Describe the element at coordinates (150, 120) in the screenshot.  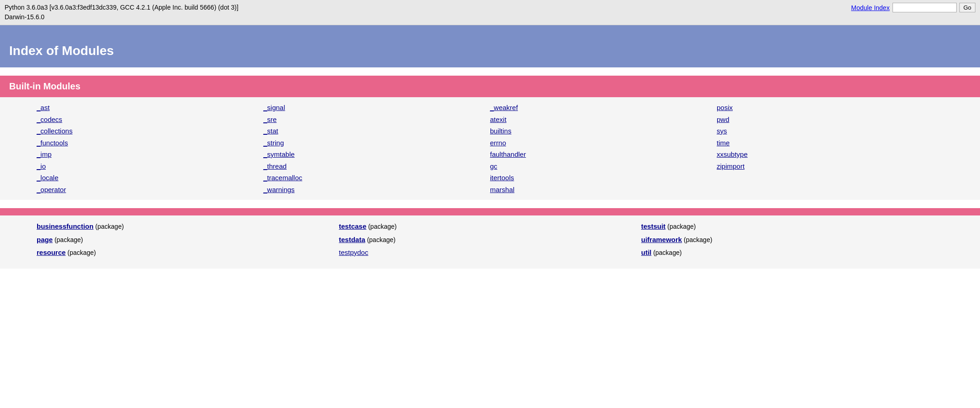
I see `module-link: _codecs` at that location.